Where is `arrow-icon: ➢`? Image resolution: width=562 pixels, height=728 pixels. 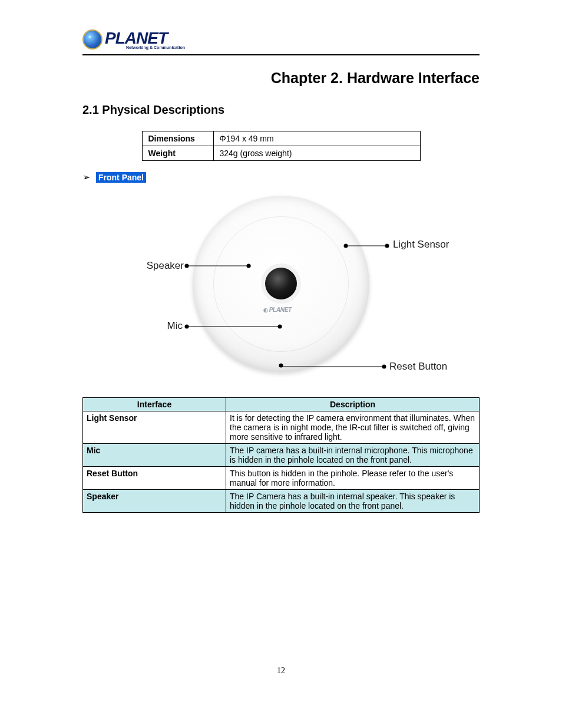 arrow-icon: ➢ is located at coordinates (86, 177).